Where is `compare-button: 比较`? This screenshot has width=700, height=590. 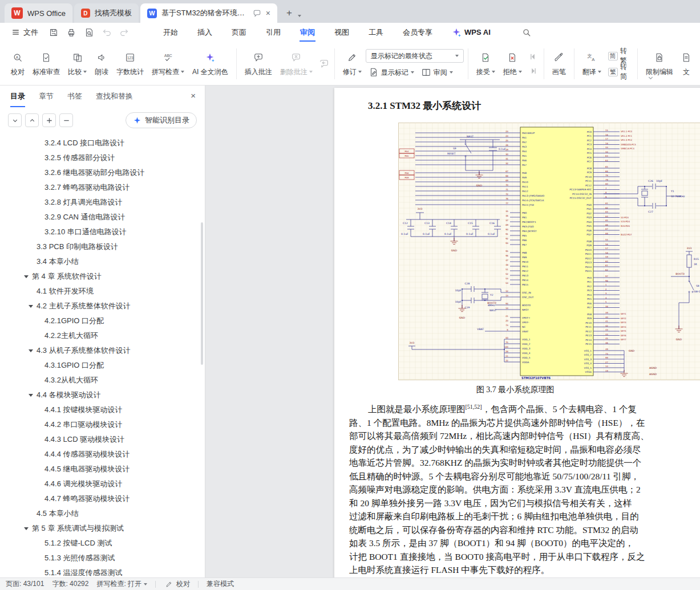 compare-button: 比较 is located at coordinates (78, 64).